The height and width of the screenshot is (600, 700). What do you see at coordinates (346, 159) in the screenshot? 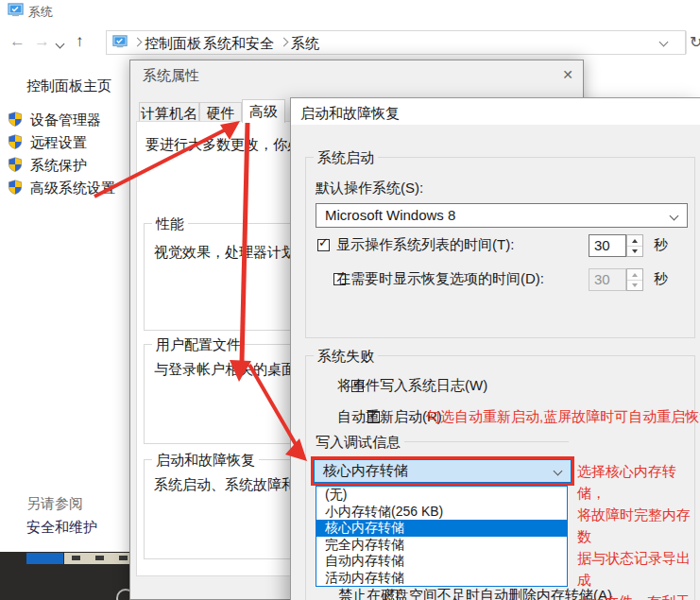
I see `group-legend: 系统启动` at bounding box center [346, 159].